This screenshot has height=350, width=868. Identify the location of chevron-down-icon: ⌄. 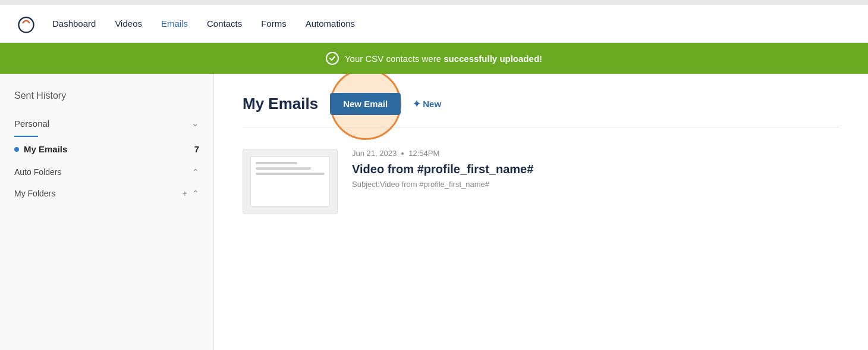
(195, 123).